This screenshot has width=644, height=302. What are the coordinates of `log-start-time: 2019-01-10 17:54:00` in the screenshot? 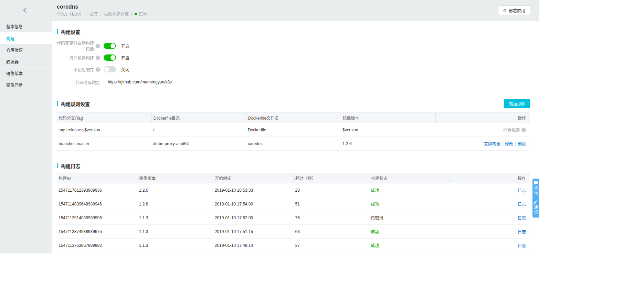 It's located at (253, 204).